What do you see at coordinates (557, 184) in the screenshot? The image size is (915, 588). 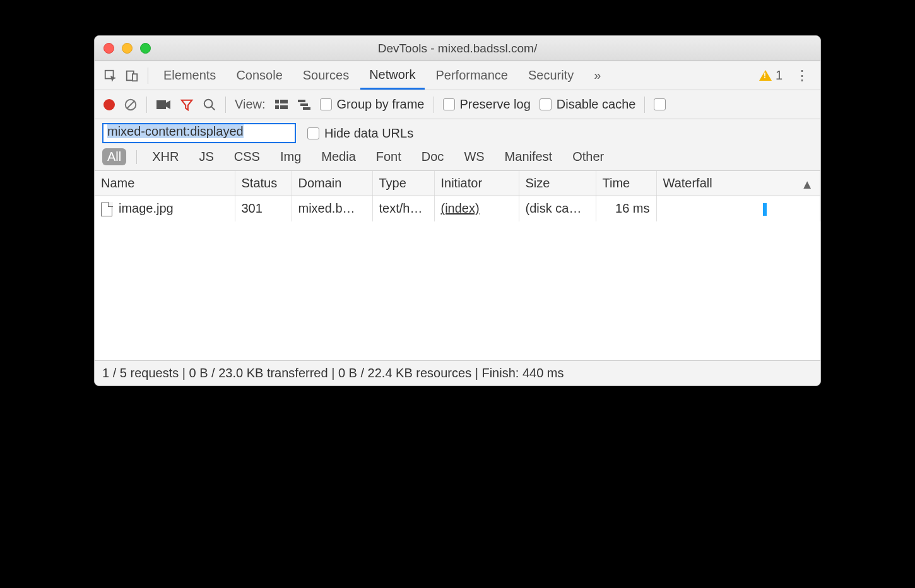 I see `col-size: Size` at bounding box center [557, 184].